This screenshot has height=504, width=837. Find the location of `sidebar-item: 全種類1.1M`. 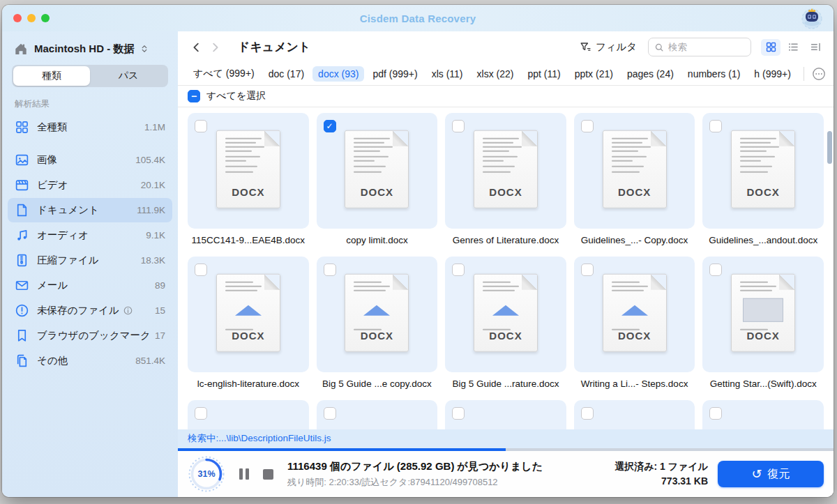

sidebar-item: 全種類1.1M is located at coordinates (90, 127).